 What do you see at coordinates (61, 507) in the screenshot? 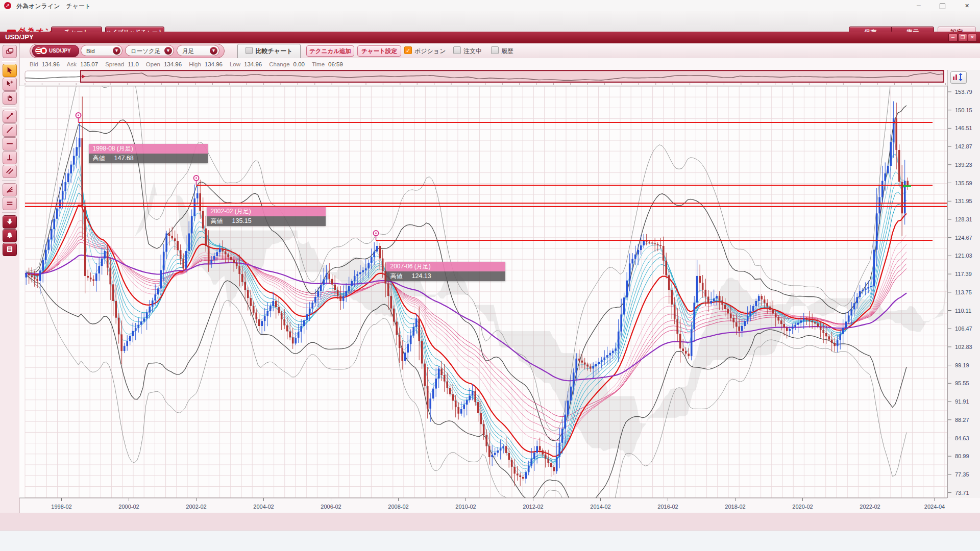
I see `svg-text: 1998-02` at bounding box center [61, 507].